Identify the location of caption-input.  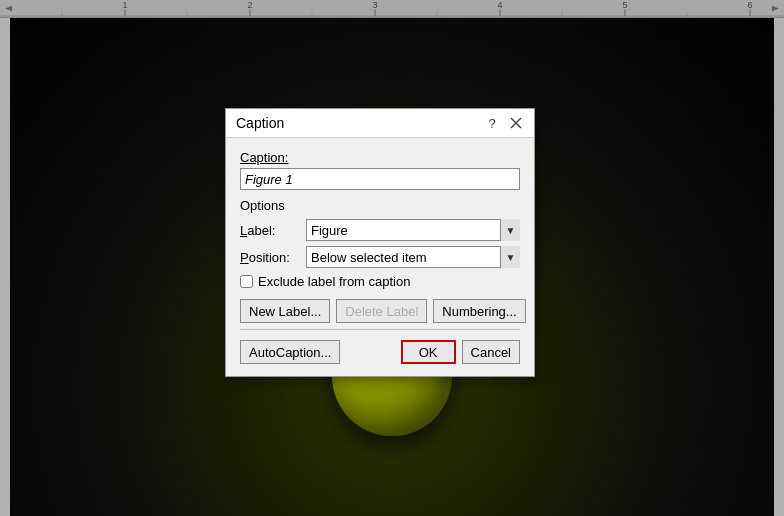
(380, 179).